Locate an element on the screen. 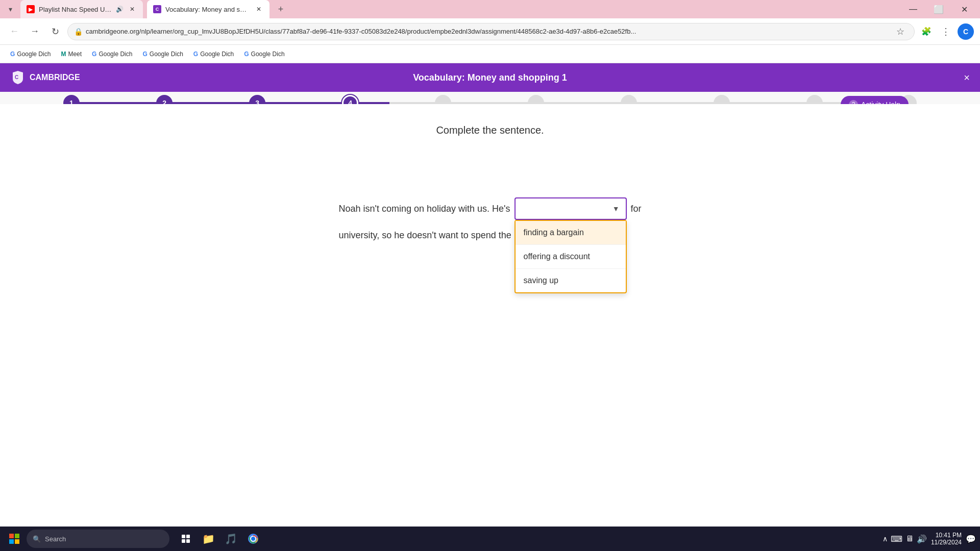  bookmark-1: G Google Dich is located at coordinates (31, 54).